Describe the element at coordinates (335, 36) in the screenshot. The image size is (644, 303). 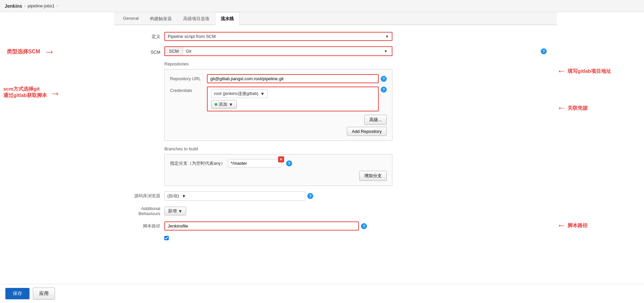
I see `definition-row: 定义 Pipeline script from SCM ▼` at that location.